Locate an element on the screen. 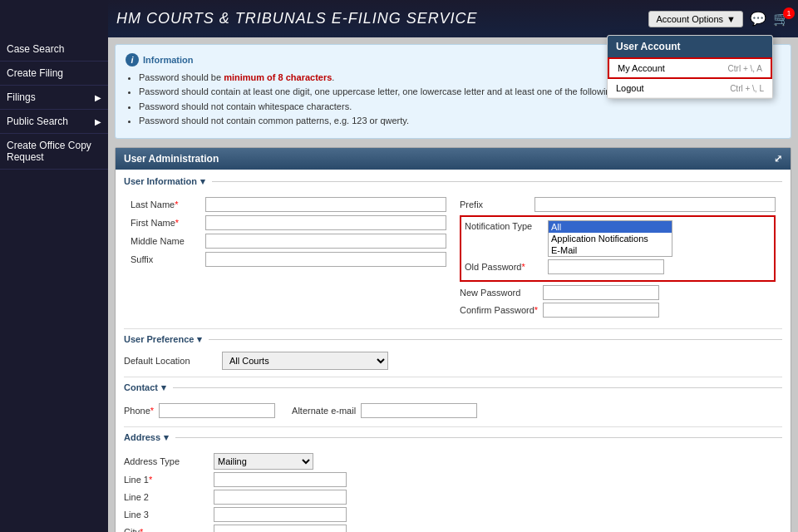 Image resolution: width=798 pixels, height=532 pixels. user-pref-section: Default Location All Courts is located at coordinates (453, 361).